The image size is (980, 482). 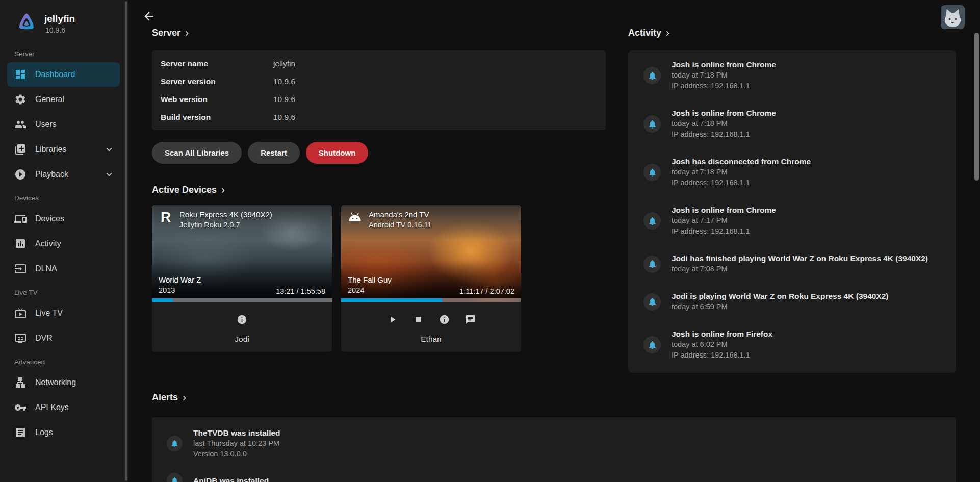 I want to click on sidebar-item-label: Libraries, so click(x=51, y=149).